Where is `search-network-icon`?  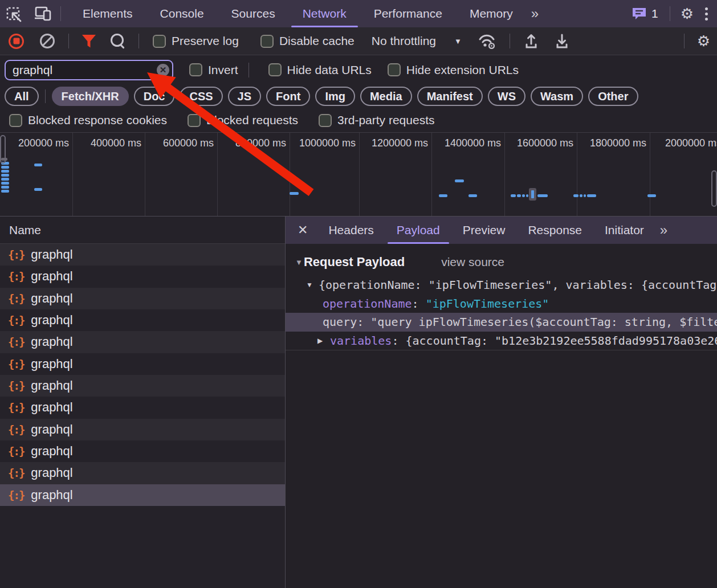
search-network-icon is located at coordinates (118, 41).